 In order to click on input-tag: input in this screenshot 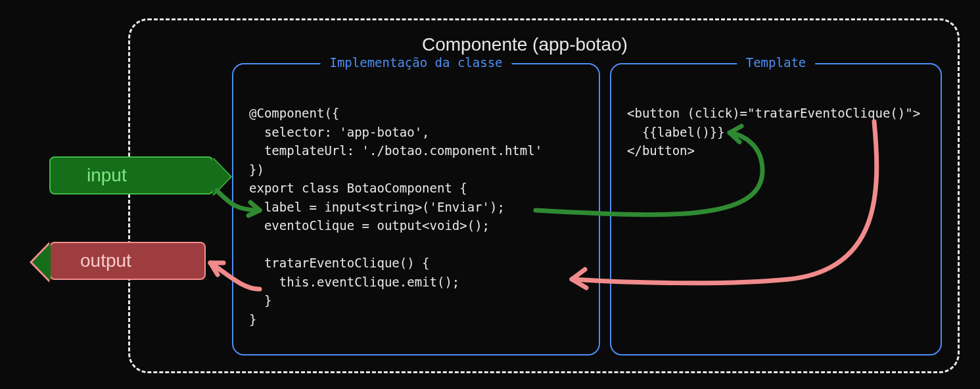, I will do `click(131, 175)`.